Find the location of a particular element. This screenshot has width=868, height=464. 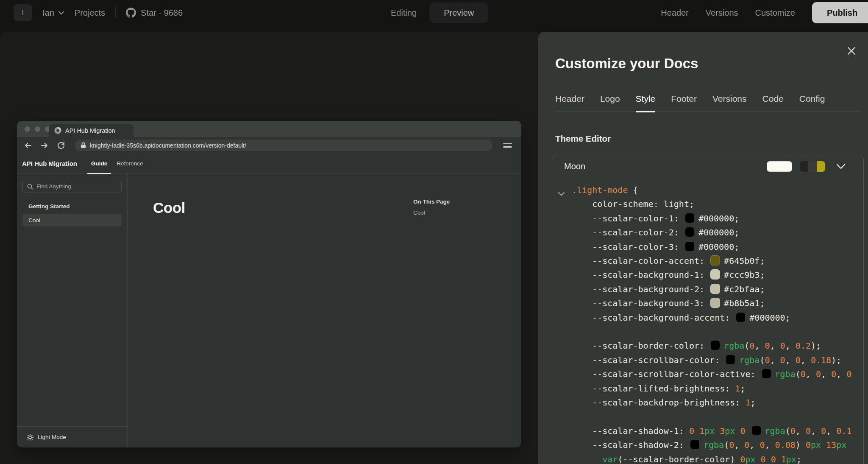

code-line: --scalar-background-2: #c2bfaa; is located at coordinates (718, 289).